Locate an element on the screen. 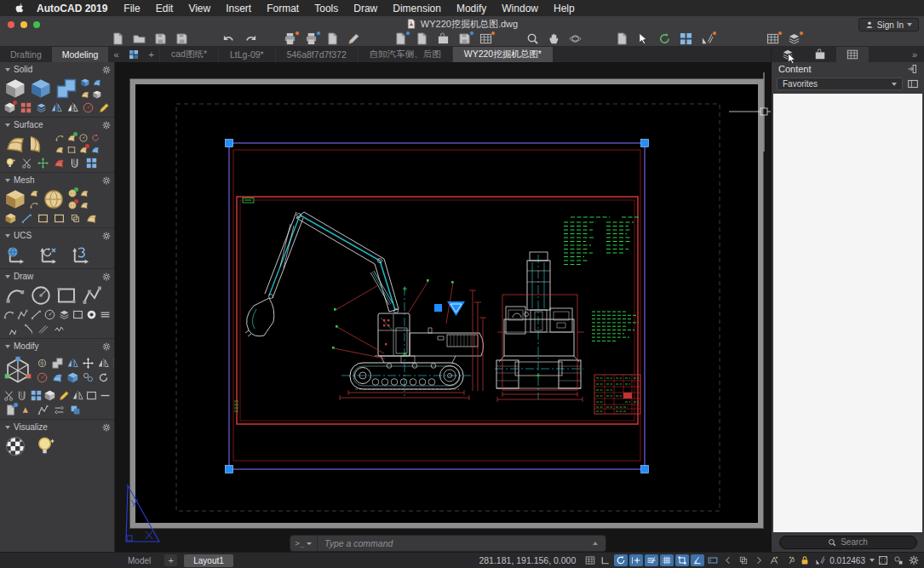 This screenshot has height=568, width=924. draw-line-tool is located at coordinates (36, 315).